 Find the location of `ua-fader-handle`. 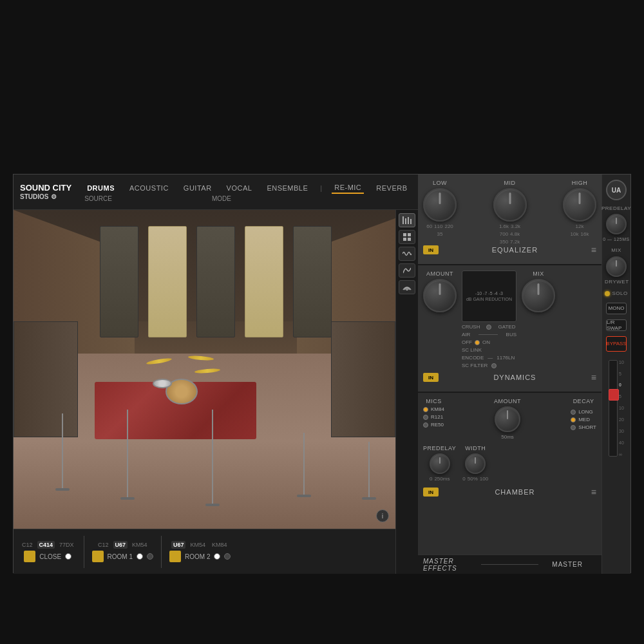

ua-fader-handle is located at coordinates (614, 395).